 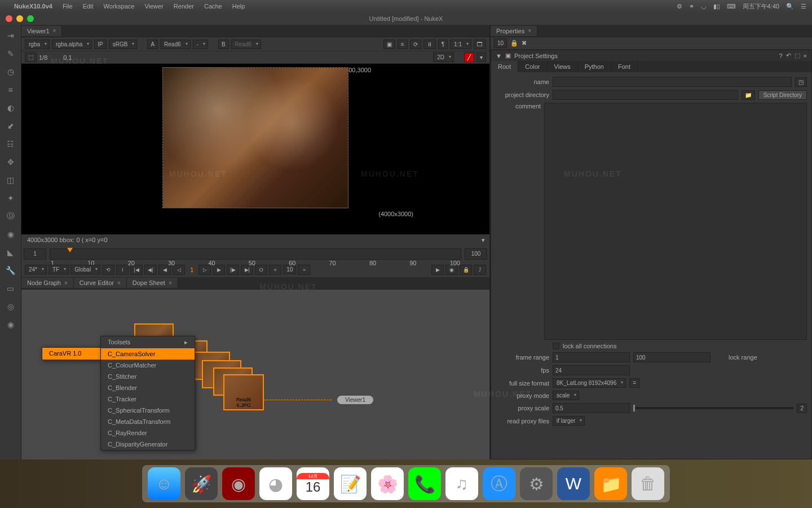 What do you see at coordinates (11, 144) in the screenshot?
I see `tool-layers-icon: ☷` at bounding box center [11, 144].